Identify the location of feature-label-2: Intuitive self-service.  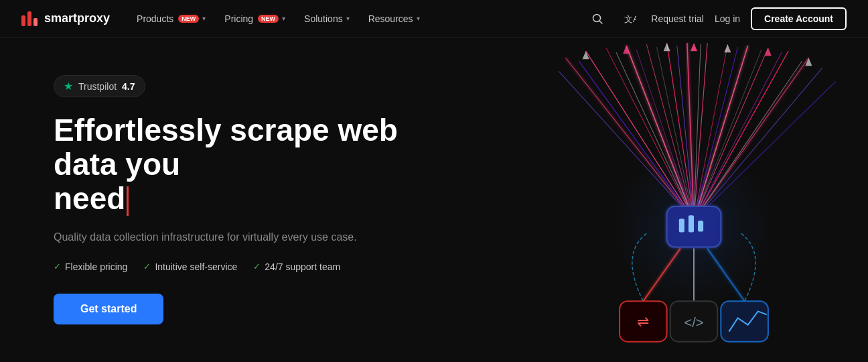
(196, 267).